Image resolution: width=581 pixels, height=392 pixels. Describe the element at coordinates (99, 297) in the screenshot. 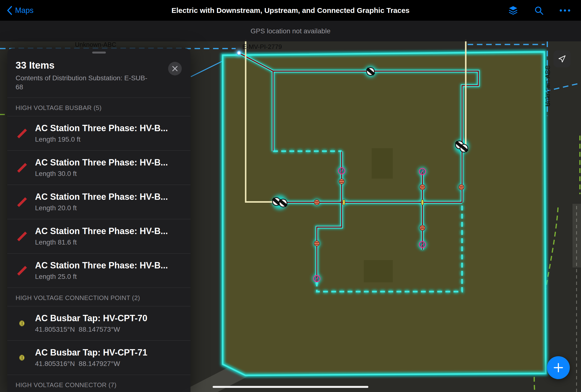

I see `section-header: HIGH VOLTAGE CONNECTION POINT (2)` at that location.